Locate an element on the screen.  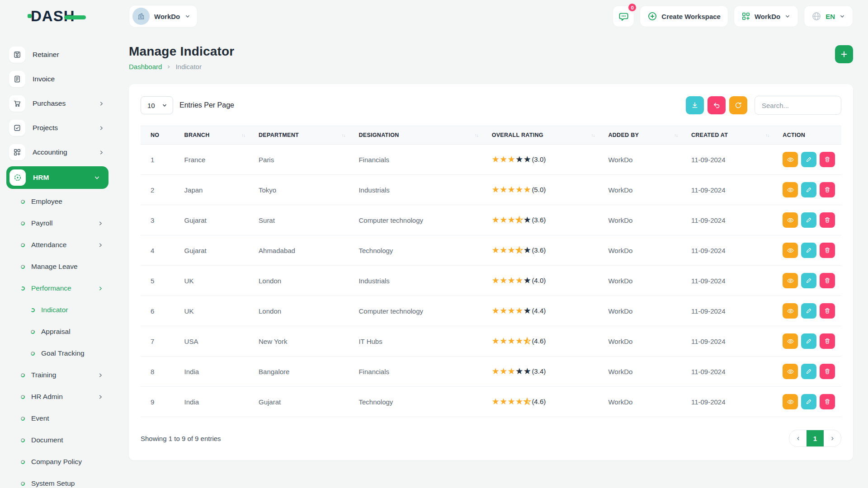
sidebar-item-training: Training is located at coordinates (58, 375).